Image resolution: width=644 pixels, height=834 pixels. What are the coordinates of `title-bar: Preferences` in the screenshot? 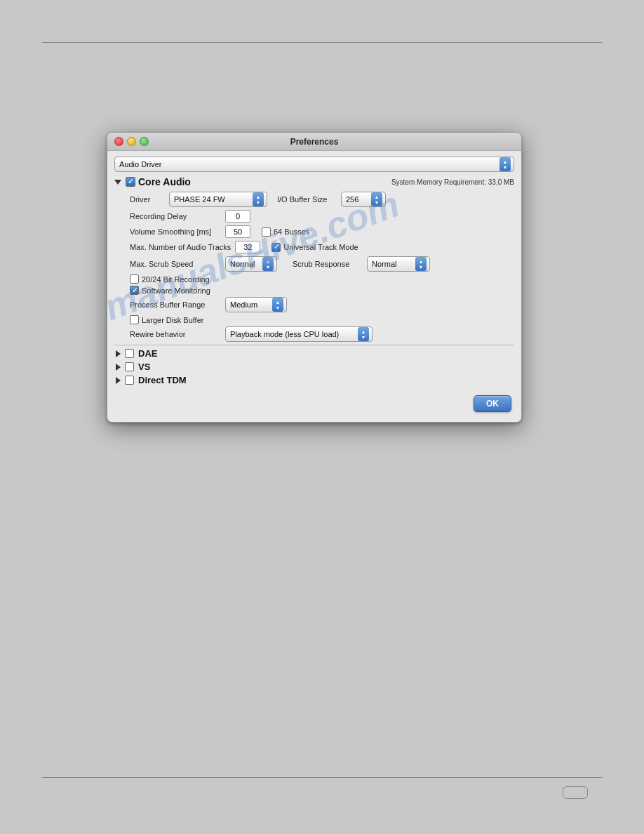 It's located at (314, 142).